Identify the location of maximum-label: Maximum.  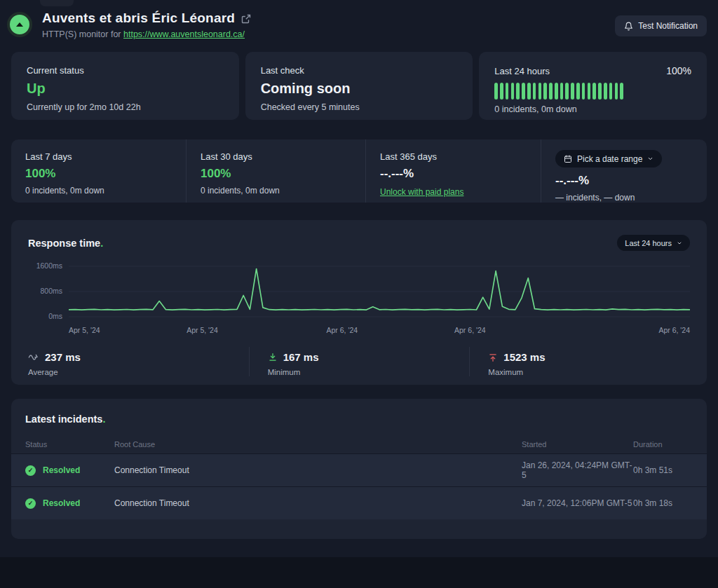
(589, 372).